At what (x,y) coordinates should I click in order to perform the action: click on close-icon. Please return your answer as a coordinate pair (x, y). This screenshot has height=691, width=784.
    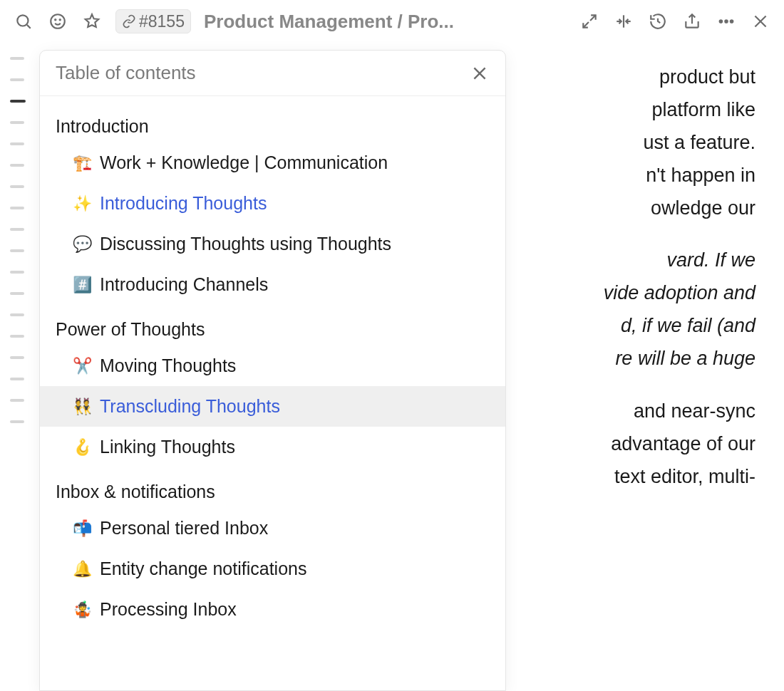
    Looking at the image, I should click on (760, 21).